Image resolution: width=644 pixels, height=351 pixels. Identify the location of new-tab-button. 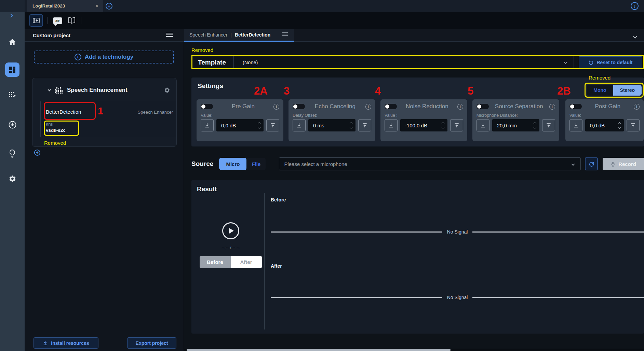
(109, 6).